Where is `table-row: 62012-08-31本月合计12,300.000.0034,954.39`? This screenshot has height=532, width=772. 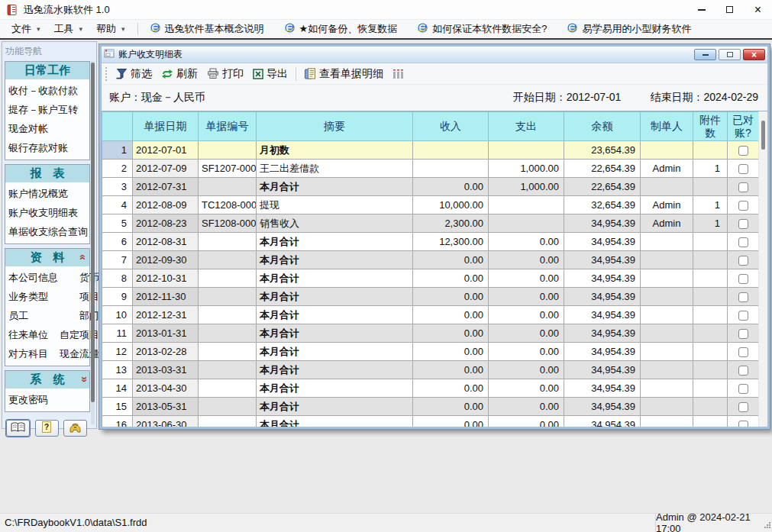 table-row: 62012-08-31本月合计12,300.000.0034,954.39 is located at coordinates (431, 242).